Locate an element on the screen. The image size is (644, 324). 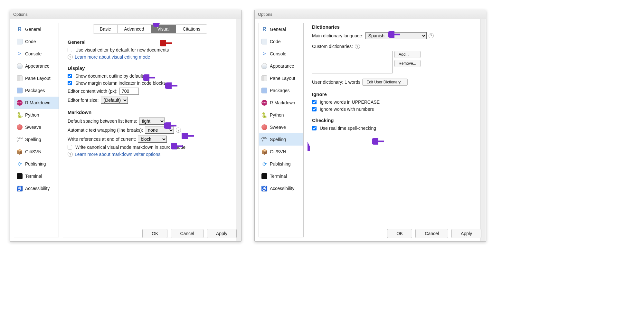
sidebar-item-label: R Markdown is located at coordinates (38, 103).